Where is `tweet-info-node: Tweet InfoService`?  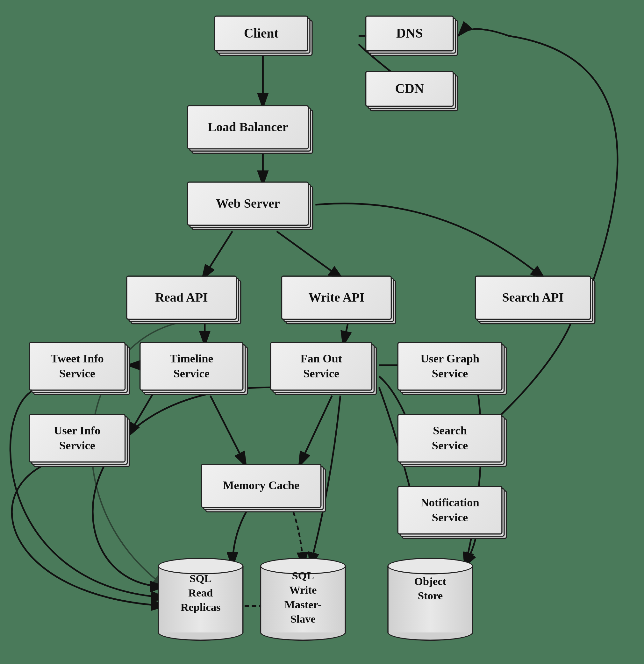 tweet-info-node: Tweet InfoService is located at coordinates (77, 367).